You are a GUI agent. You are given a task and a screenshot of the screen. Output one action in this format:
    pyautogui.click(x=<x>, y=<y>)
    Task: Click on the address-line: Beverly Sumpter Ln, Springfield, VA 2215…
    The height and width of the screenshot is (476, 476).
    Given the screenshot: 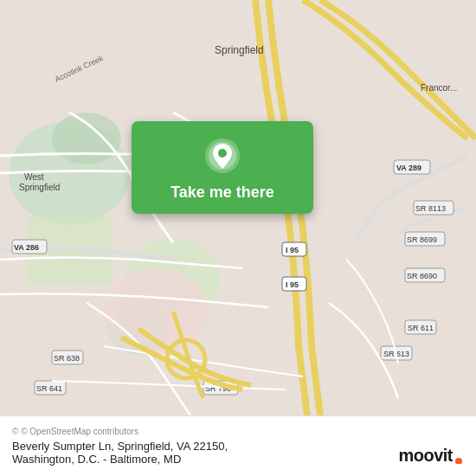 What is the action you would take?
    pyautogui.click(x=119, y=447)
    